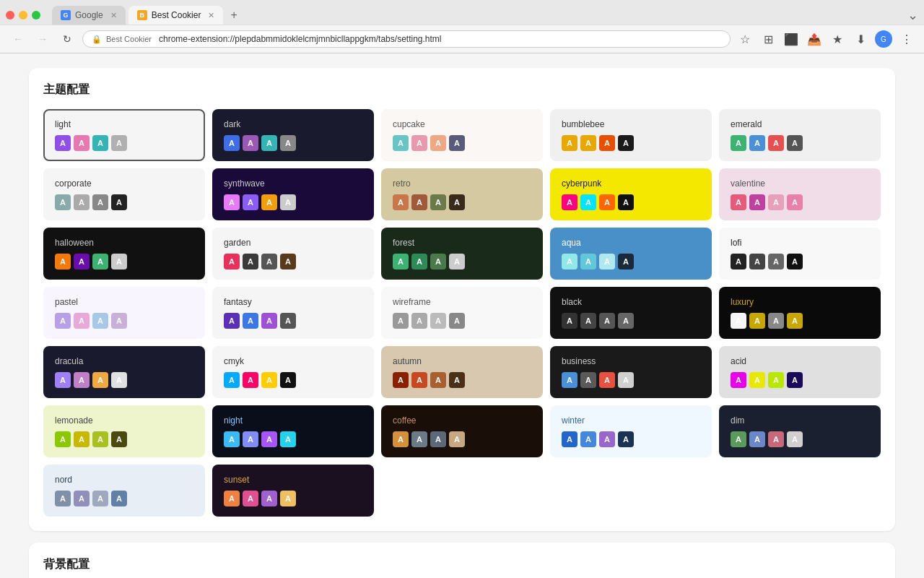  I want to click on theme-card-cmyk: cmykAAAA, so click(293, 372).